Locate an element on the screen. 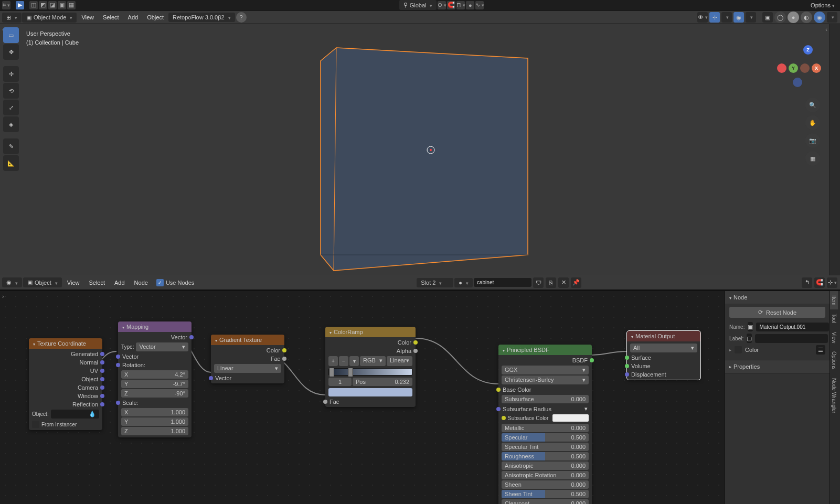  gizmo-dropdown is located at coordinates (727, 17).